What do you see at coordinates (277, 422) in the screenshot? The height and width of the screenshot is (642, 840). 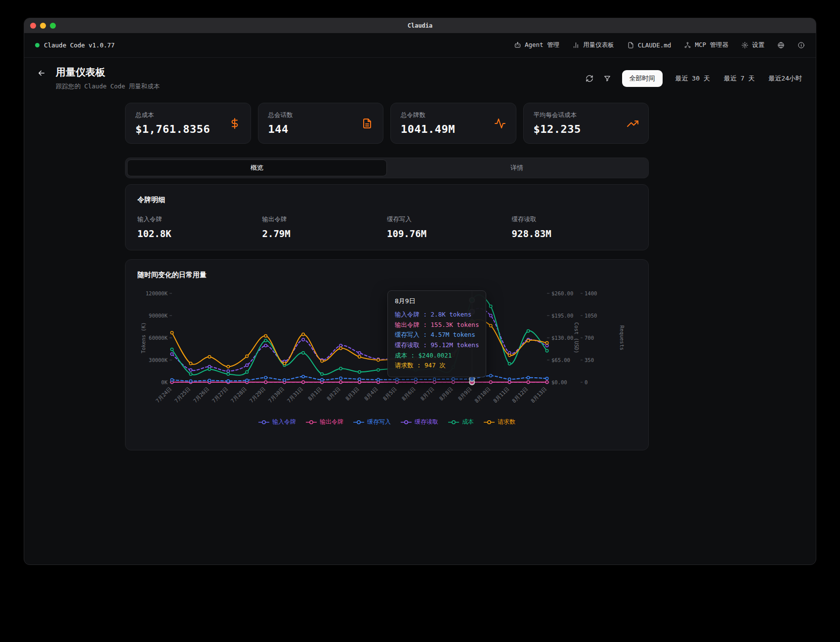 I see `legend-item-input: 输入令牌` at bounding box center [277, 422].